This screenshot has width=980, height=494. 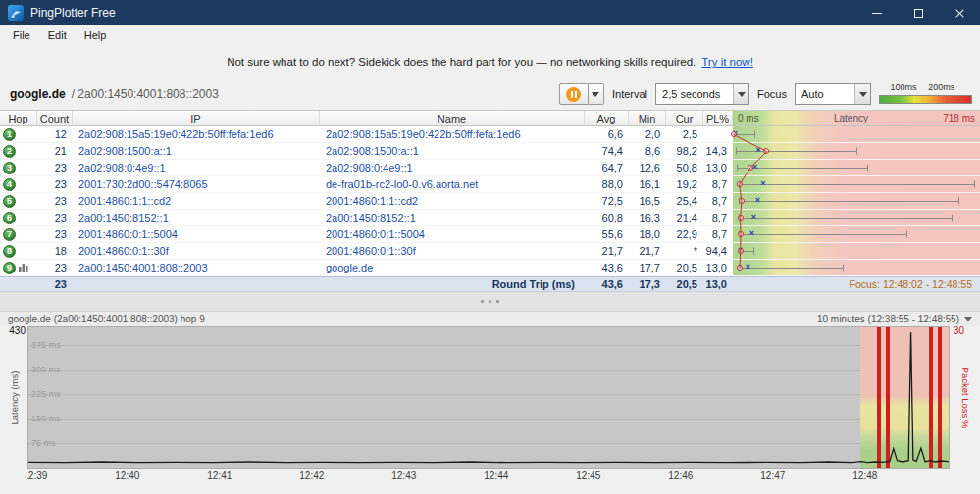 What do you see at coordinates (685, 284) in the screenshot?
I see `summary-cur-cell: 20,5` at bounding box center [685, 284].